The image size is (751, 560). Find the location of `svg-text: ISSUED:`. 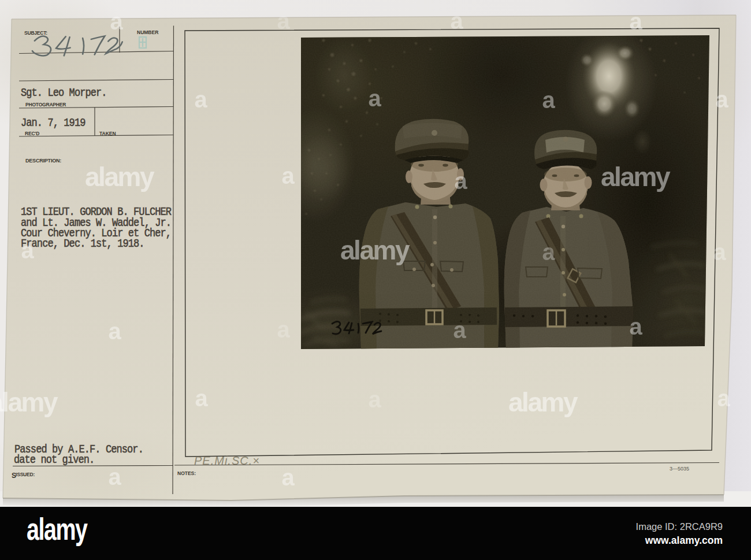

svg-text: ISSUED: is located at coordinates (25, 474).